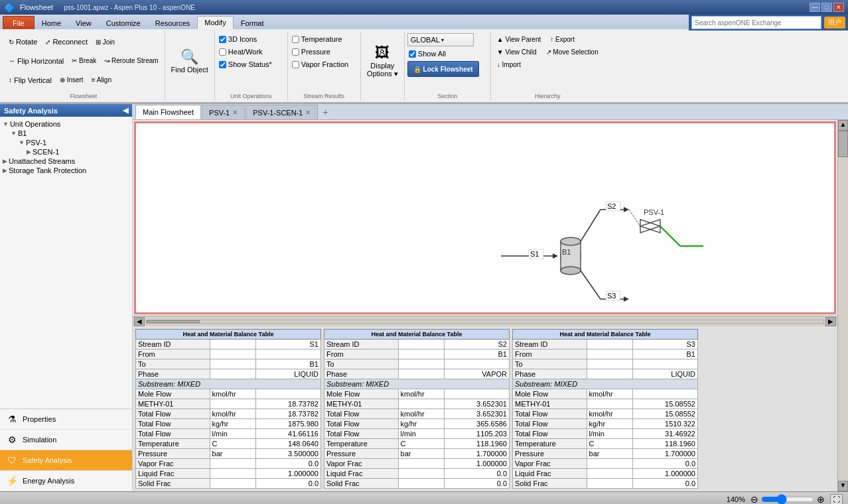 The width and height of the screenshot is (848, 504). Describe the element at coordinates (139, 322) in the screenshot. I see `scroll-left: ◀` at that location.